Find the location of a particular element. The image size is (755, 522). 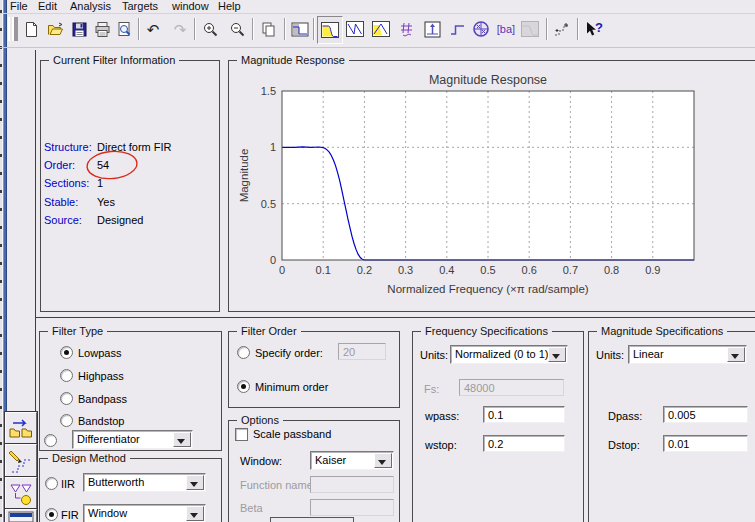

svg-text: 0.3 is located at coordinates (406, 270).